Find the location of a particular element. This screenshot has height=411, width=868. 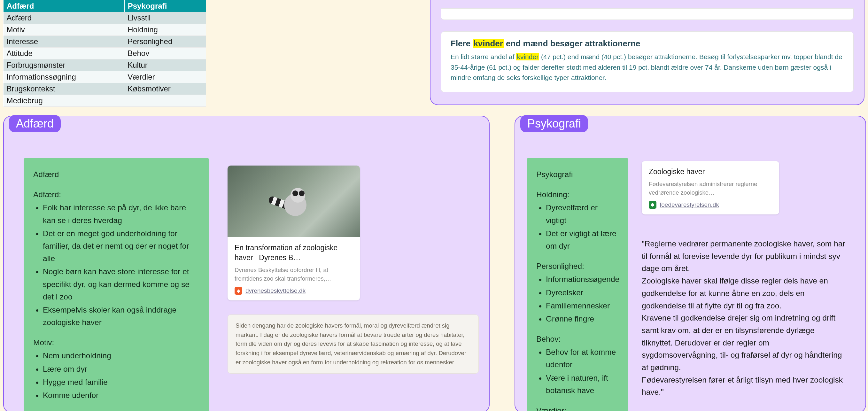

sticky-section-heading: Personlighed: is located at coordinates (578, 266).